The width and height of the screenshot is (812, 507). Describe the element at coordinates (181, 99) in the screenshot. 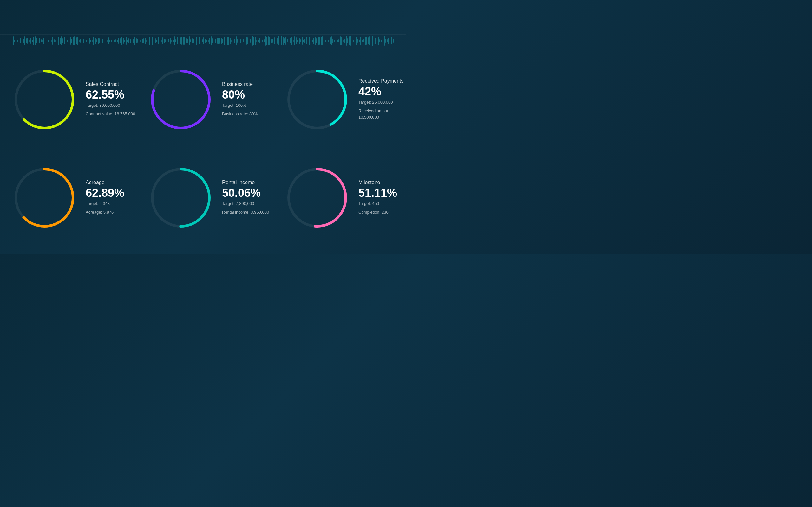

I see `circle-business-rate` at that location.